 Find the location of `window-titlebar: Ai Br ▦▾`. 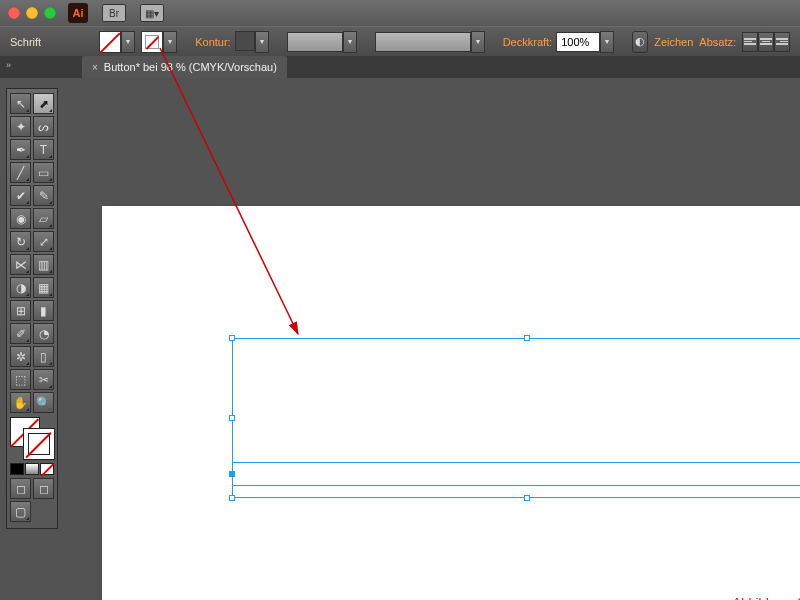

window-titlebar: Ai Br ▦▾ is located at coordinates (400, 13).